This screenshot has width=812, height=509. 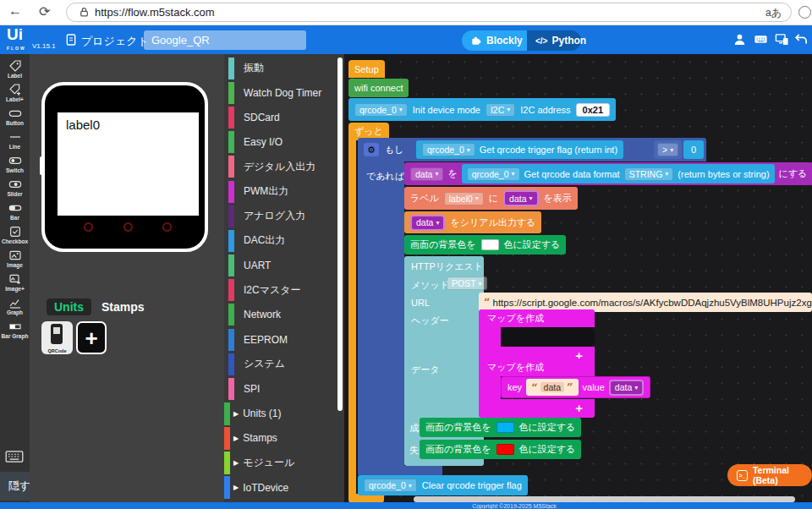 What do you see at coordinates (604, 499) in the screenshot?
I see `workspace-horizontal-scrollbar` at bounding box center [604, 499].